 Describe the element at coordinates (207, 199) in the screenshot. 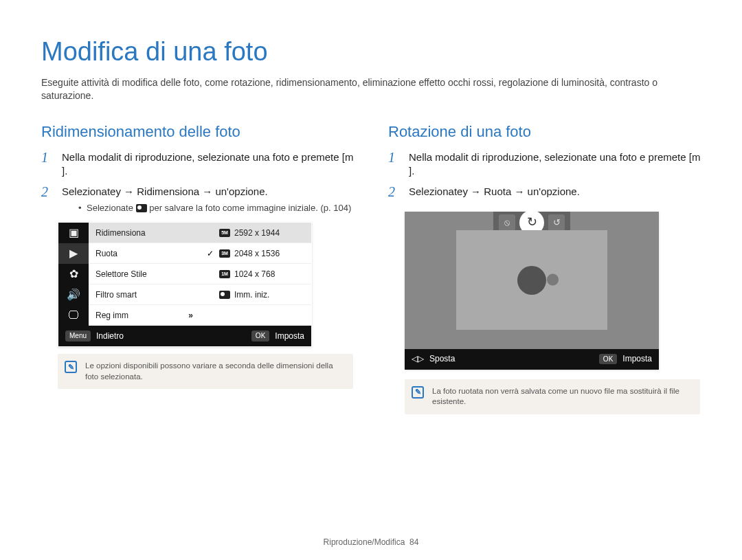

I see `step-text: Selezionatey → Ridimensiona → un'opzione…` at that location.